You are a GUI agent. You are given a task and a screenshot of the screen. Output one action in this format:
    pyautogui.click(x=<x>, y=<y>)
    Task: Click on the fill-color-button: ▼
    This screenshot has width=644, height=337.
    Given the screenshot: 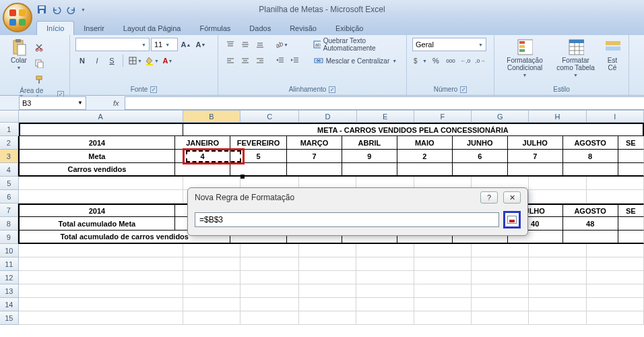 What is the action you would take?
    pyautogui.click(x=152, y=61)
    